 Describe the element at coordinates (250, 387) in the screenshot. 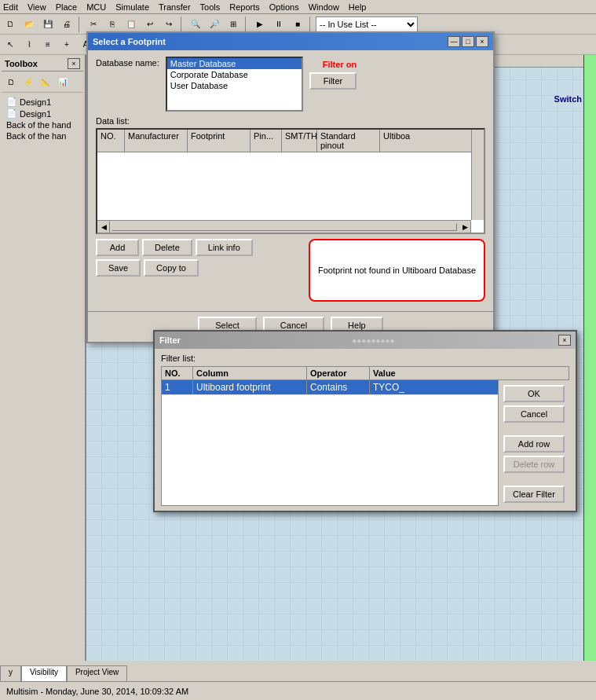

I see `filter-row1-column: Ultiboard footprint` at that location.